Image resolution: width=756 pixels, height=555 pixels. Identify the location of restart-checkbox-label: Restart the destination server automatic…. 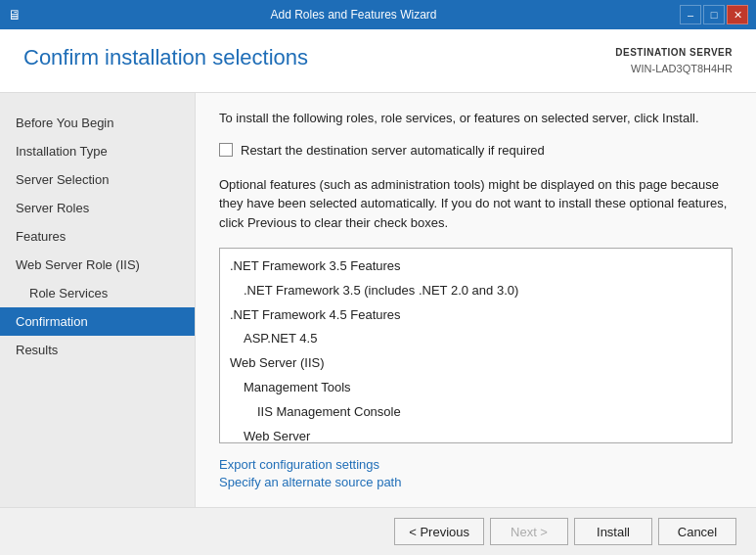
(393, 151).